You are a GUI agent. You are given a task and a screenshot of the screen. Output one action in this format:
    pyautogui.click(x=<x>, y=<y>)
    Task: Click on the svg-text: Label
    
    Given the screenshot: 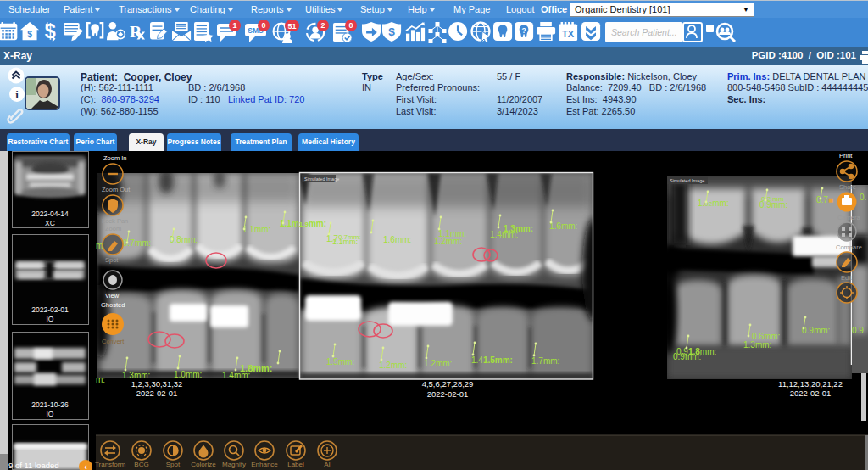 What is the action you would take?
    pyautogui.click(x=296, y=465)
    